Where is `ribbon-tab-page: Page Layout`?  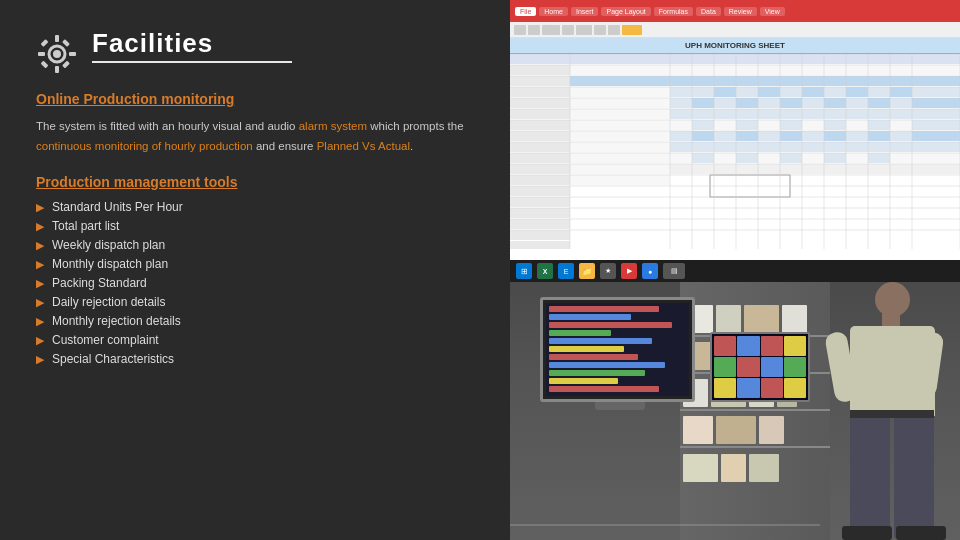 ribbon-tab-page: Page Layout is located at coordinates (626, 12).